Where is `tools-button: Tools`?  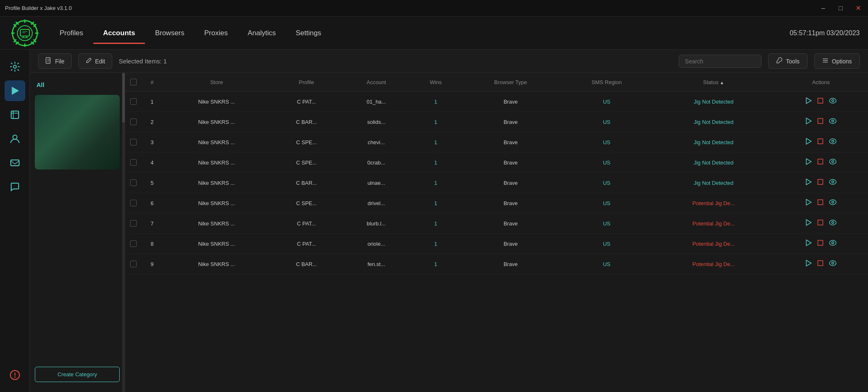 tools-button: Tools is located at coordinates (788, 61).